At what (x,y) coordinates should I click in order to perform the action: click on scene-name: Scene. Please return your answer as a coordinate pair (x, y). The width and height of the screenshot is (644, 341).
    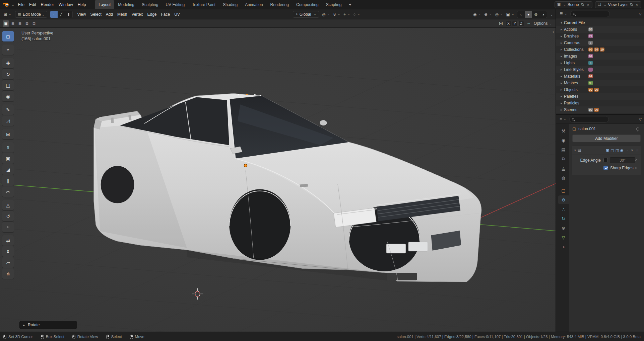
    Looking at the image, I should click on (573, 5).